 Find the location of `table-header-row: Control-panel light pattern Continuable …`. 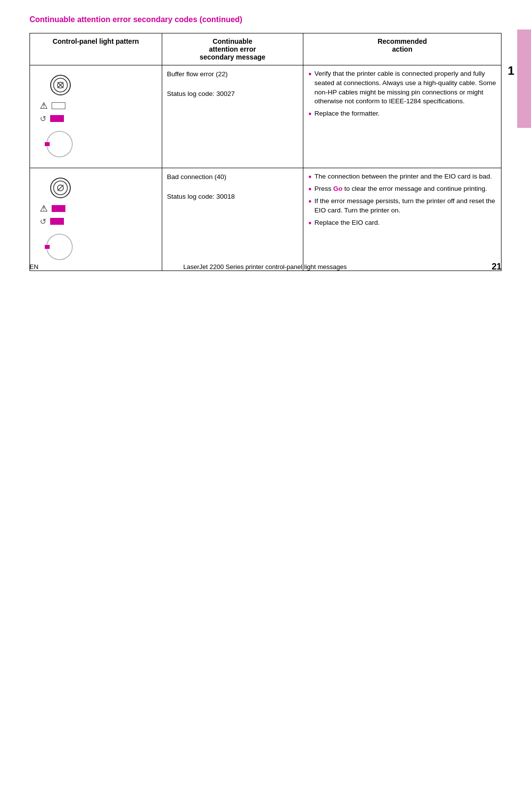

table-header-row: Control-panel light pattern Continuable … is located at coordinates (266, 49).